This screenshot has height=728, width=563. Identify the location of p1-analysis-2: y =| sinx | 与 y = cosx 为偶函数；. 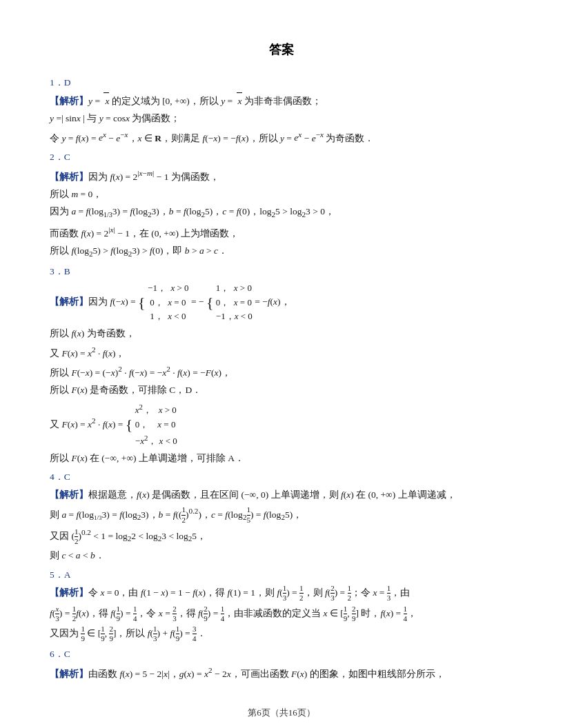
(282, 119).